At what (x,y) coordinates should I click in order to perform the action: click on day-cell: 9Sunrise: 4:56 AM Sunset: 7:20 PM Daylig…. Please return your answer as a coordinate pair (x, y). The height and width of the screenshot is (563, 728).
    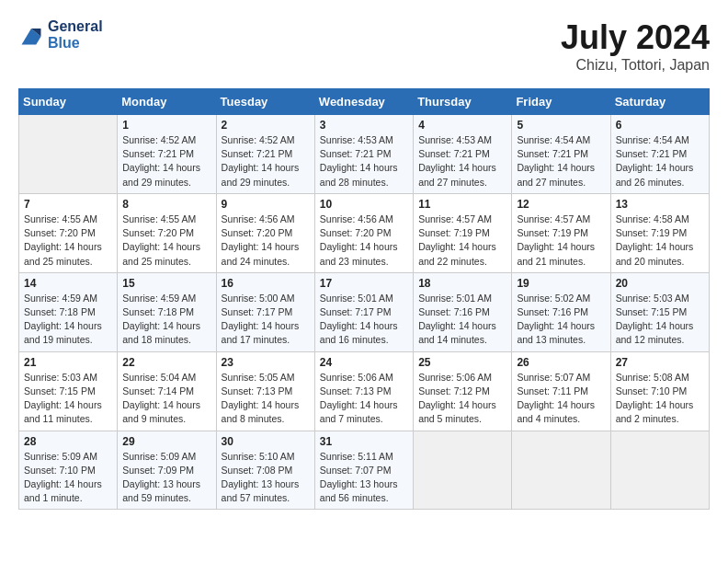
    Looking at the image, I should click on (265, 233).